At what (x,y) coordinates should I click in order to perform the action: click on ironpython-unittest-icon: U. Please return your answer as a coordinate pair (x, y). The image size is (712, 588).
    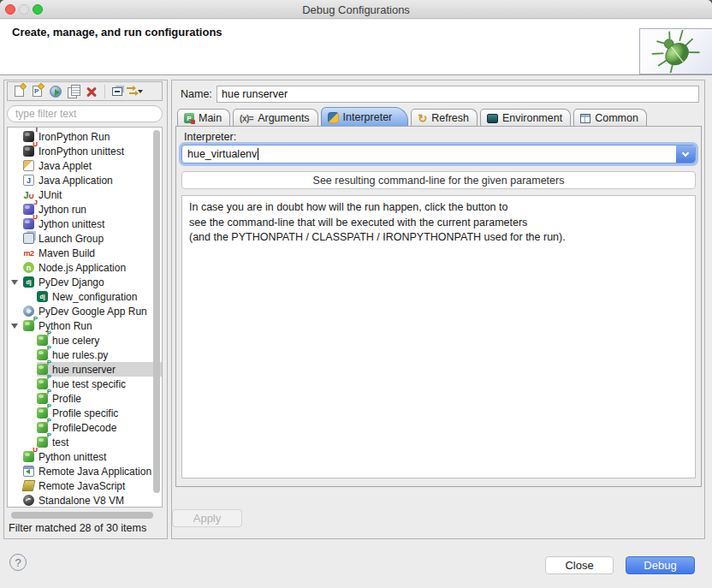
    Looking at the image, I should click on (29, 151).